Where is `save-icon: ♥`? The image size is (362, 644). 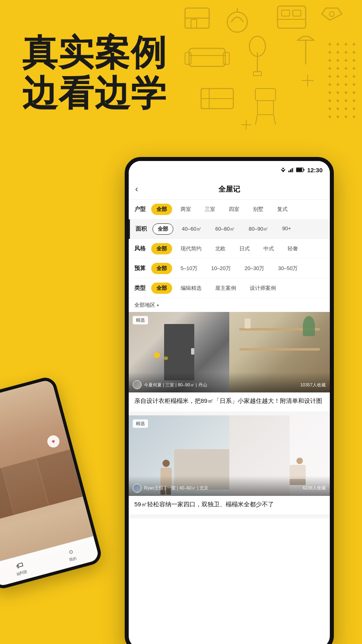 save-icon: ♥ is located at coordinates (53, 441).